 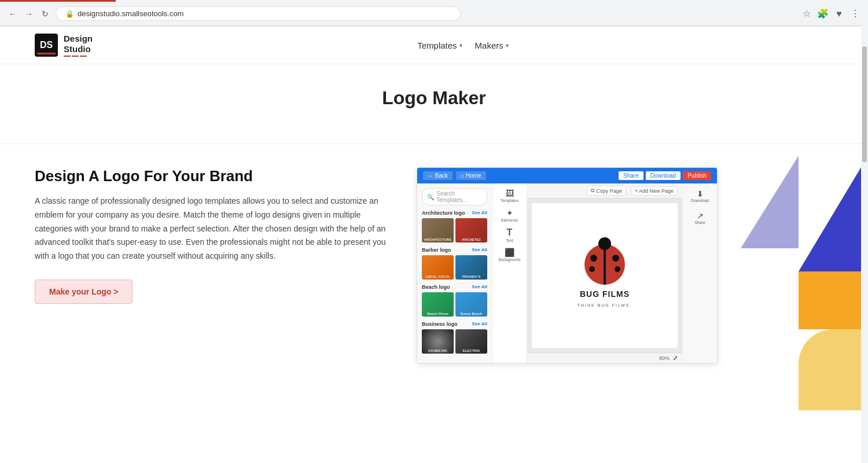 I want to click on shape-purple-triangle, so click(x=770, y=202).